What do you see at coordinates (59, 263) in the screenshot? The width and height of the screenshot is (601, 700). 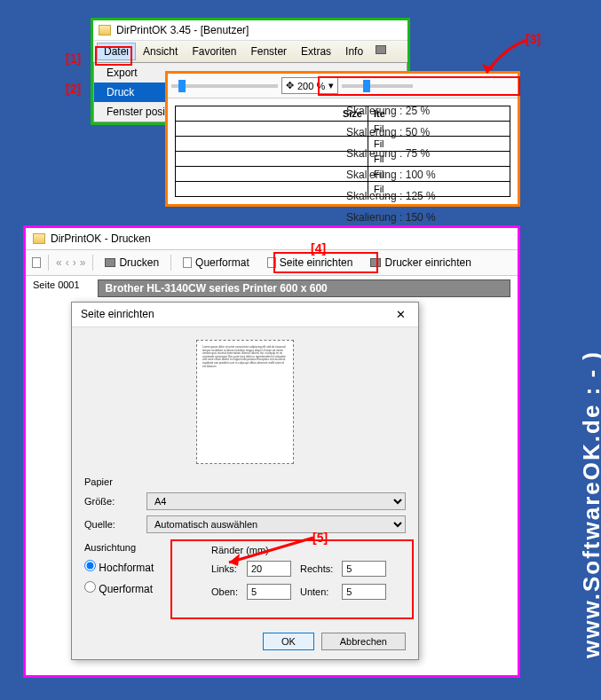 I see `first-page-icon: «` at bounding box center [59, 263].